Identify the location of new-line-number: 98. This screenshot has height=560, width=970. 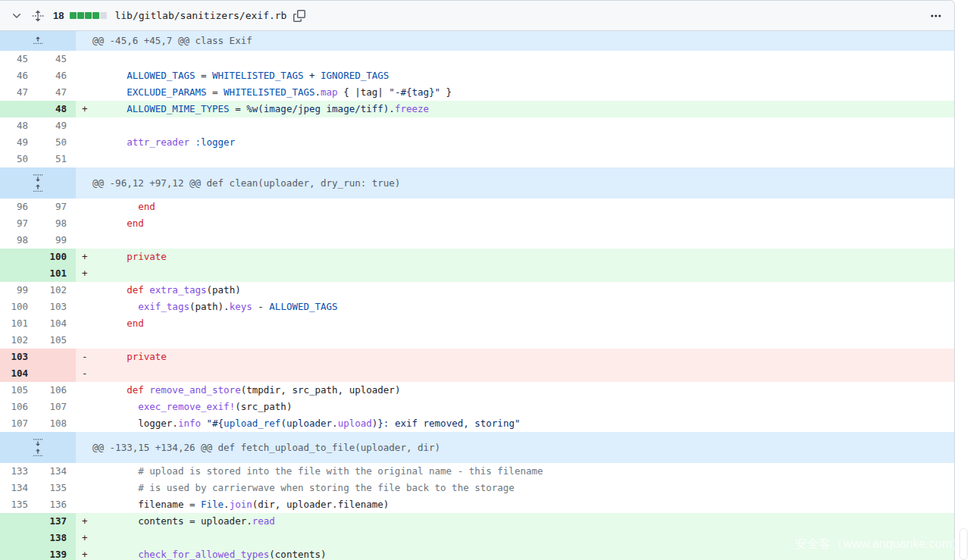
(57, 224).